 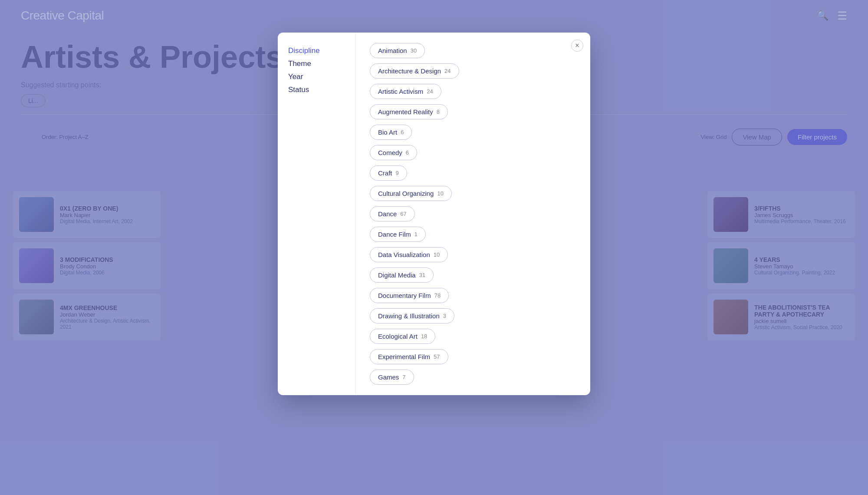 I want to click on discipline-tag: Cultural Organizing10, so click(x=411, y=194).